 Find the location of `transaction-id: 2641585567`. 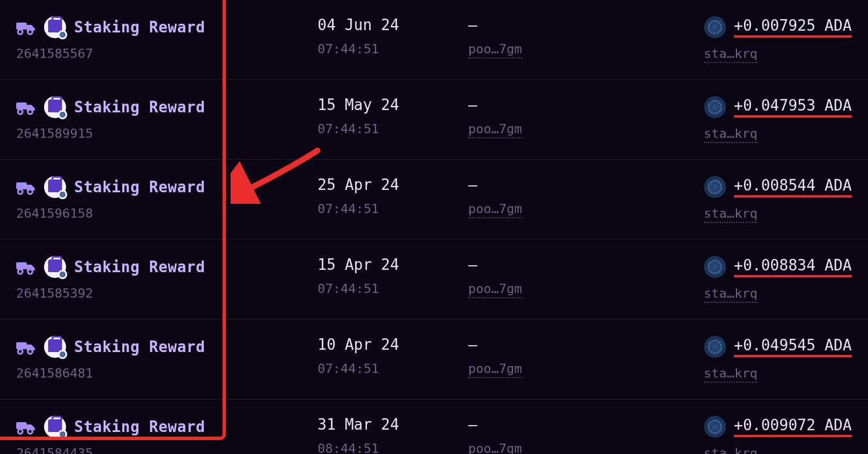

transaction-id: 2641585567 is located at coordinates (167, 53).